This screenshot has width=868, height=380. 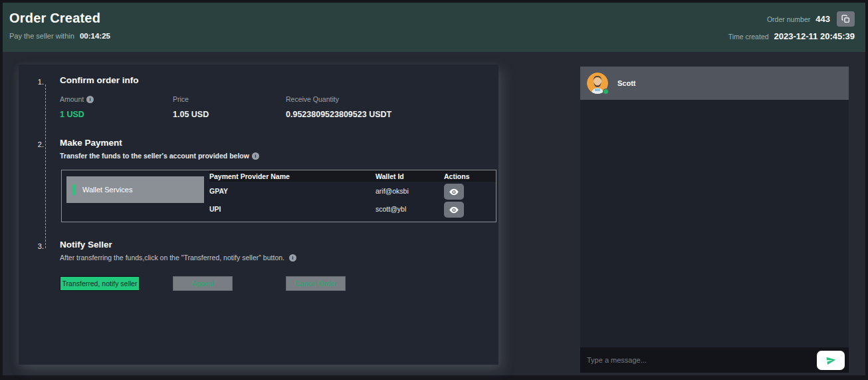 What do you see at coordinates (273, 284) in the screenshot?
I see `order-action-buttons: Transferred, notify seller Appeal Cancel…` at bounding box center [273, 284].